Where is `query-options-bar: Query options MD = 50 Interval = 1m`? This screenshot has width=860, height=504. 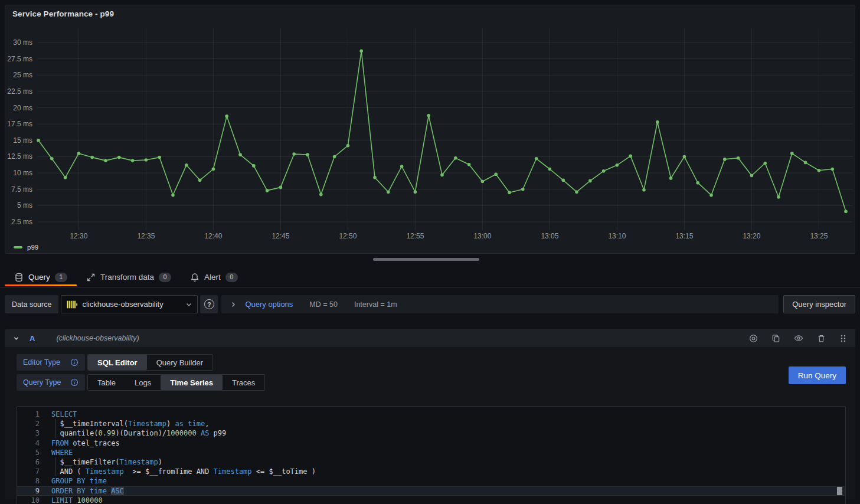 query-options-bar: Query options MD = 50 Interval = 1m is located at coordinates (500, 305).